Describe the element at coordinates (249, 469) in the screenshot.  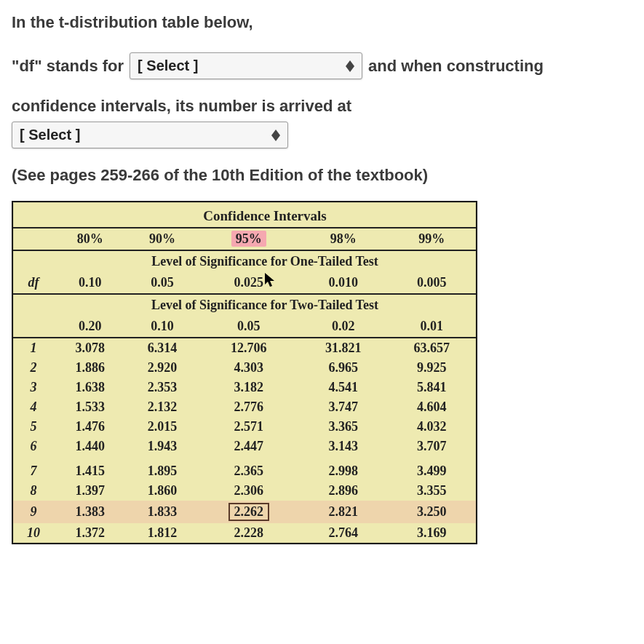
I see `t-value: 2.365` at that location.